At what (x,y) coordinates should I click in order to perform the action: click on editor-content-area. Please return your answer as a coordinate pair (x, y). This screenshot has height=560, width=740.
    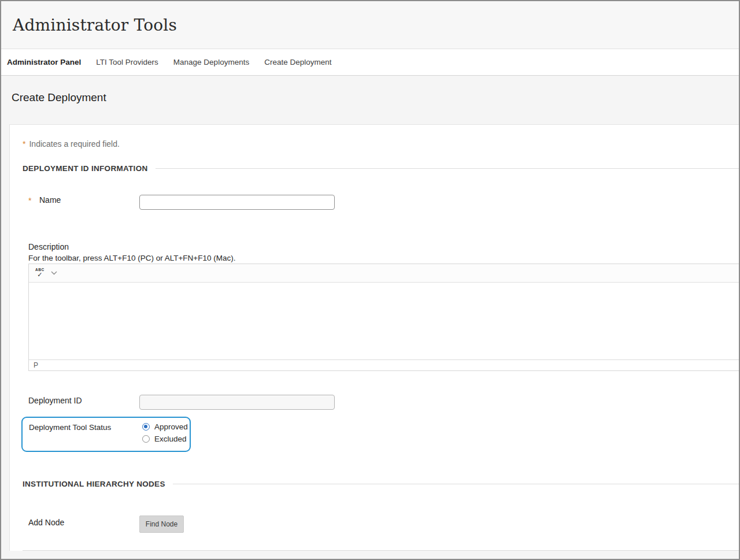
    Looking at the image, I should click on (384, 321).